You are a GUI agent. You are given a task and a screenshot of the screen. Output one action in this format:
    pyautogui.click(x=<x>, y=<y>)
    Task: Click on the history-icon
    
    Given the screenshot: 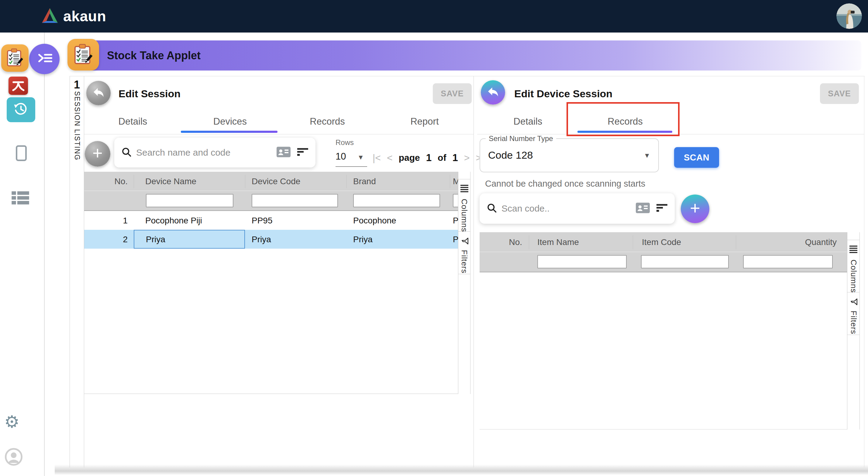 What is the action you would take?
    pyautogui.click(x=21, y=110)
    